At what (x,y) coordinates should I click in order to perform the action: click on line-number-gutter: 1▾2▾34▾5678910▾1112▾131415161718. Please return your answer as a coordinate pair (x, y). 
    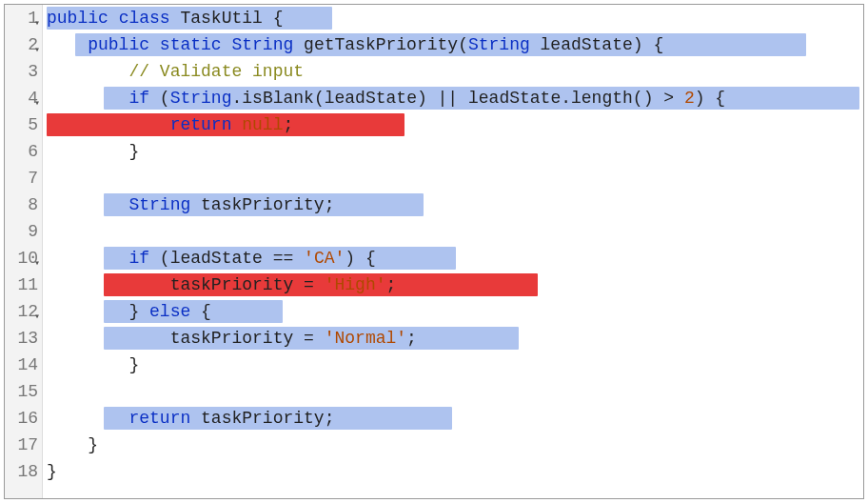
    Looking at the image, I should click on (24, 252).